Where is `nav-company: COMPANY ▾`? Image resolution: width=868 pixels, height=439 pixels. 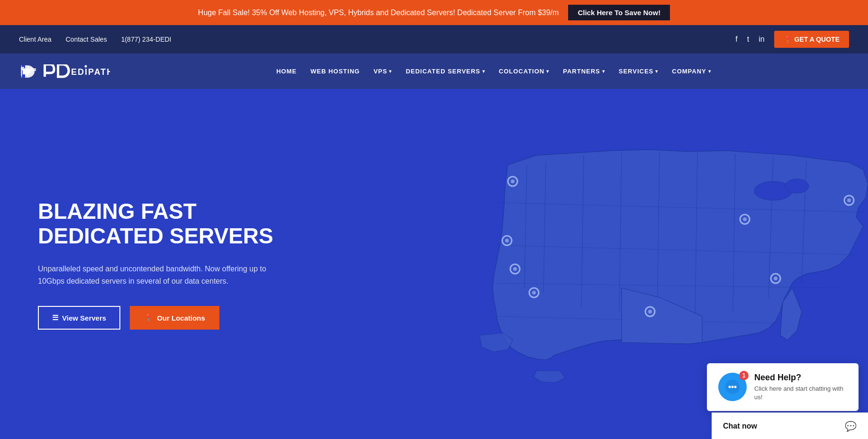
nav-company: COMPANY ▾ is located at coordinates (691, 71).